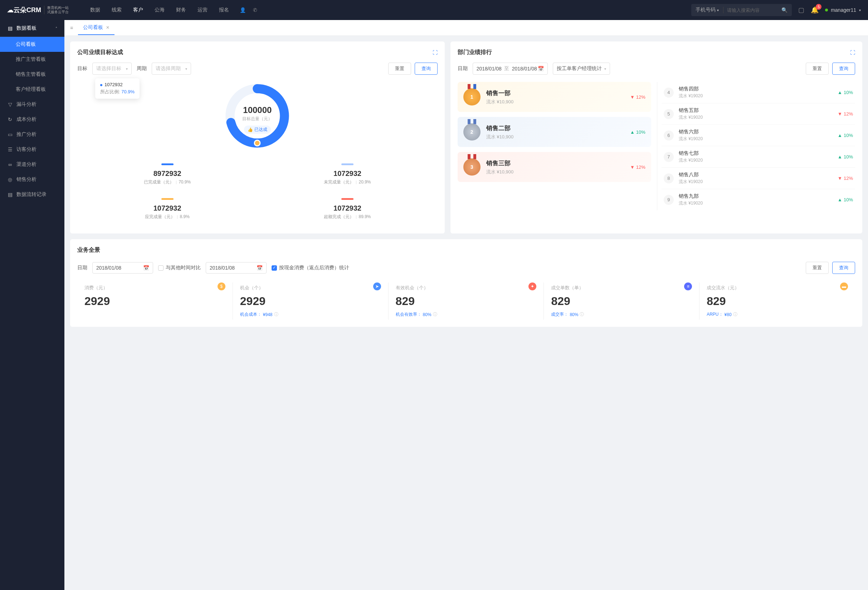  What do you see at coordinates (742, 10) in the screenshot?
I see `search-box: 手机号码▾ 🔍` at bounding box center [742, 10].